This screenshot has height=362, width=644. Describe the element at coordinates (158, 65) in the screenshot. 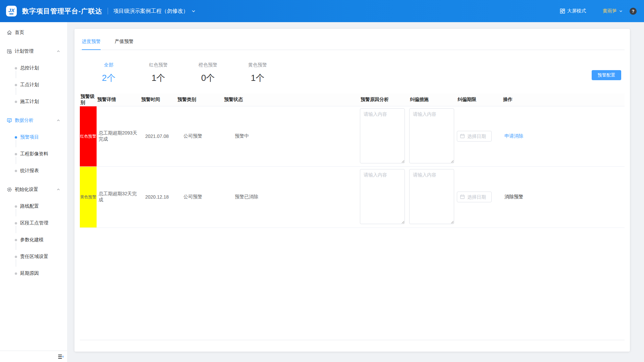

I see `stat-label: 红色预警` at that location.